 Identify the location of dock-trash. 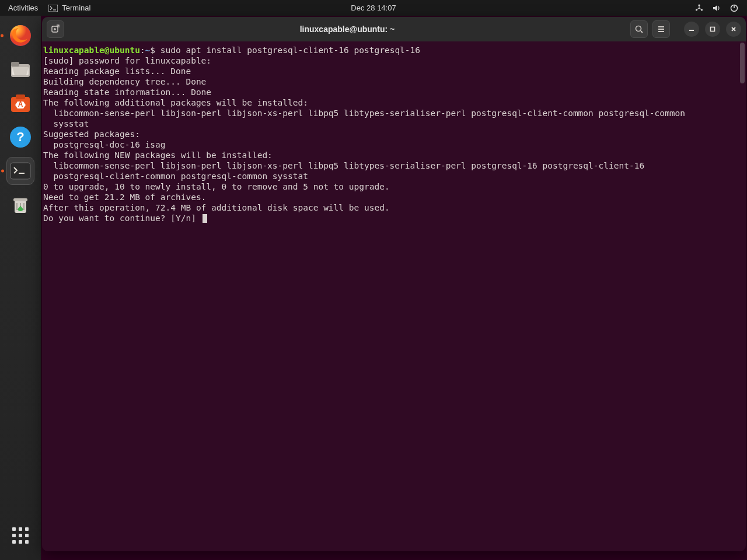
(20, 205).